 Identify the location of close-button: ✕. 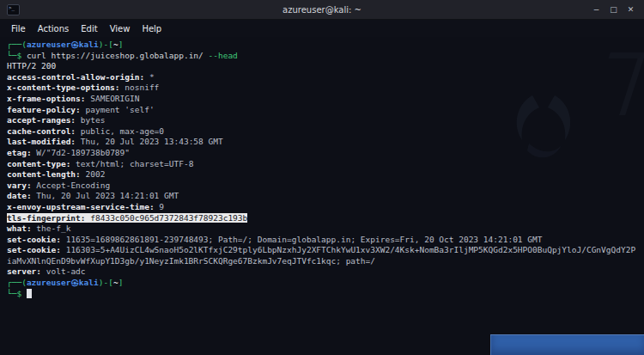
(630, 9).